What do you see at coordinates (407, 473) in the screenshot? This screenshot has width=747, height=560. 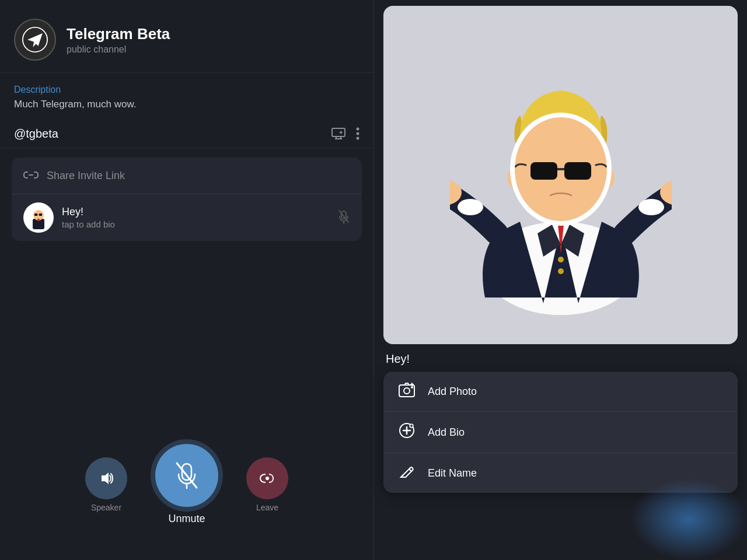 I see `edit-name-icon` at bounding box center [407, 473].